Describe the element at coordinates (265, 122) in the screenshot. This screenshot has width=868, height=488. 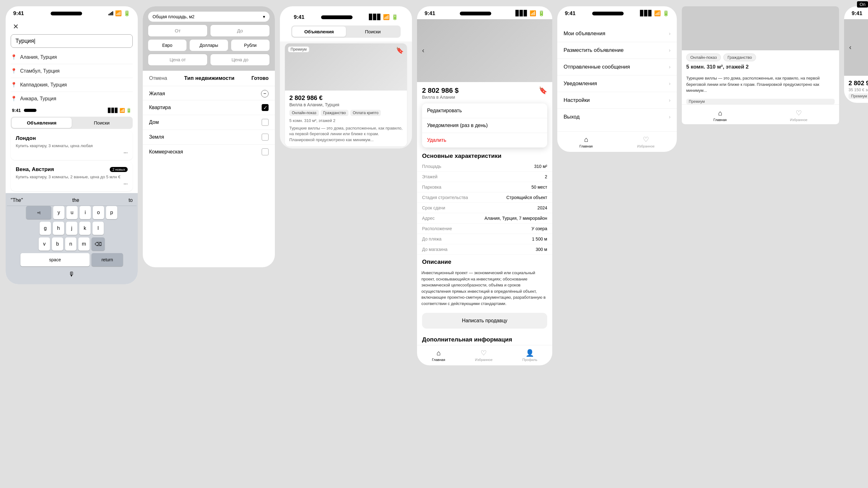
I see `checkbox-dom` at that location.